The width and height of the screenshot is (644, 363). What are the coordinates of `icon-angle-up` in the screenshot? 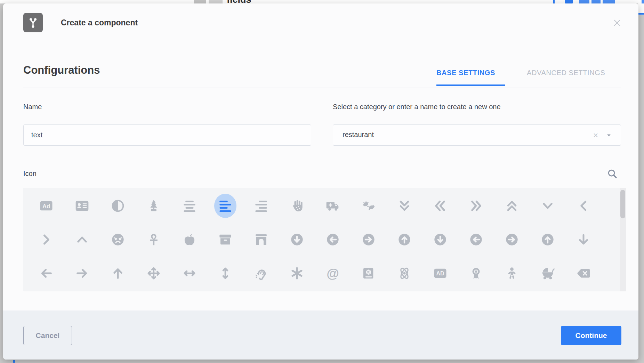 It's located at (82, 239).